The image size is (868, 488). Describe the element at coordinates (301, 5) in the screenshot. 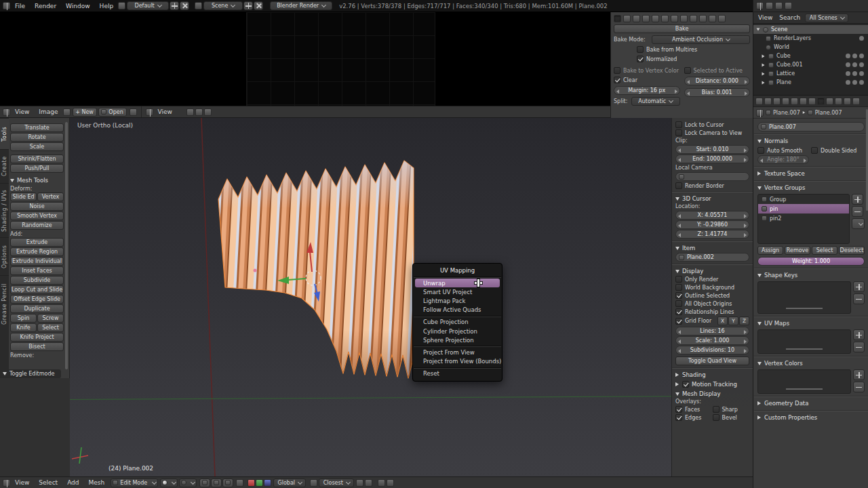

I see `render-engine-selector: Blender Render` at that location.